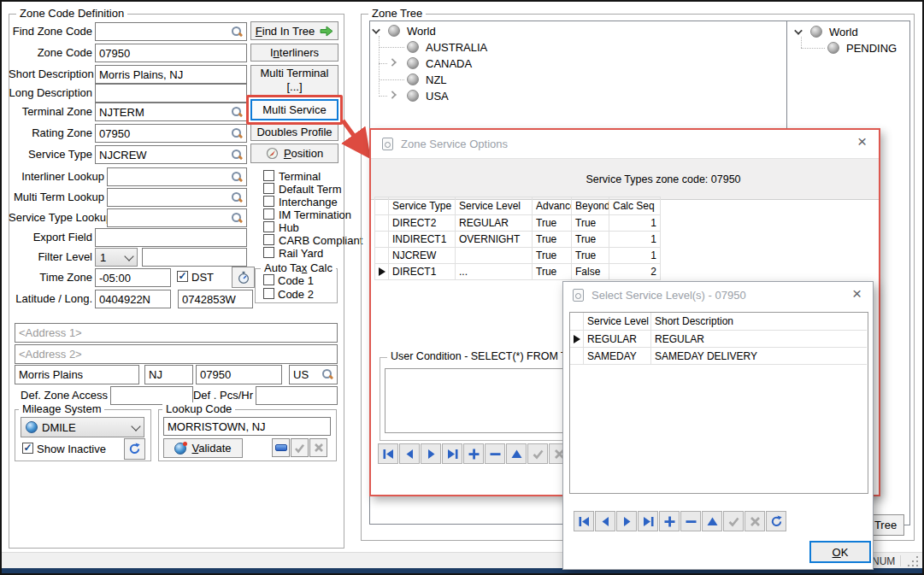 The image size is (924, 575). I want to click on table-row: INDIRECT1 OVERNIGHT True True 1, so click(518, 239).